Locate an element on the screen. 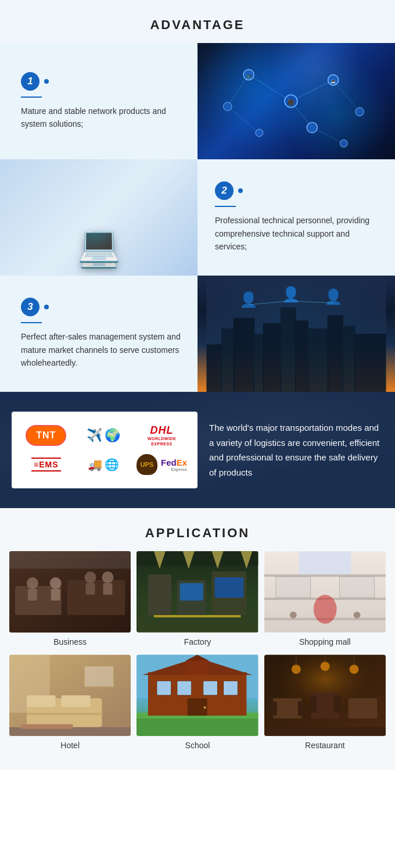  truck-globe-icons: 🚚 🌐 is located at coordinates (103, 465).